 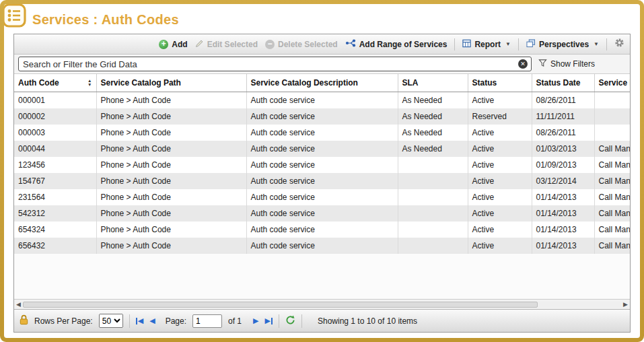 I want to click on previous-page-button: ◀, so click(x=152, y=320).